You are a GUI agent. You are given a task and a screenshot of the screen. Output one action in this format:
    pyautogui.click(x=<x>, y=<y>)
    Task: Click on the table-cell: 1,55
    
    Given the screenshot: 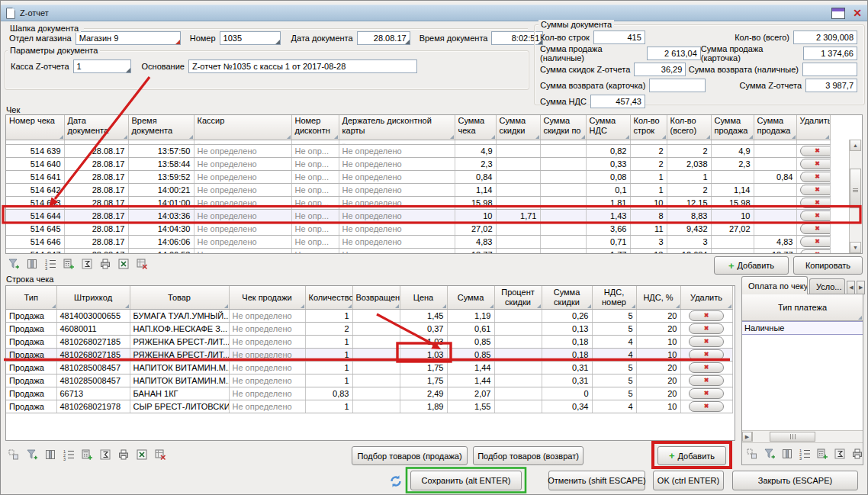 What is the action you would take?
    pyautogui.click(x=471, y=407)
    